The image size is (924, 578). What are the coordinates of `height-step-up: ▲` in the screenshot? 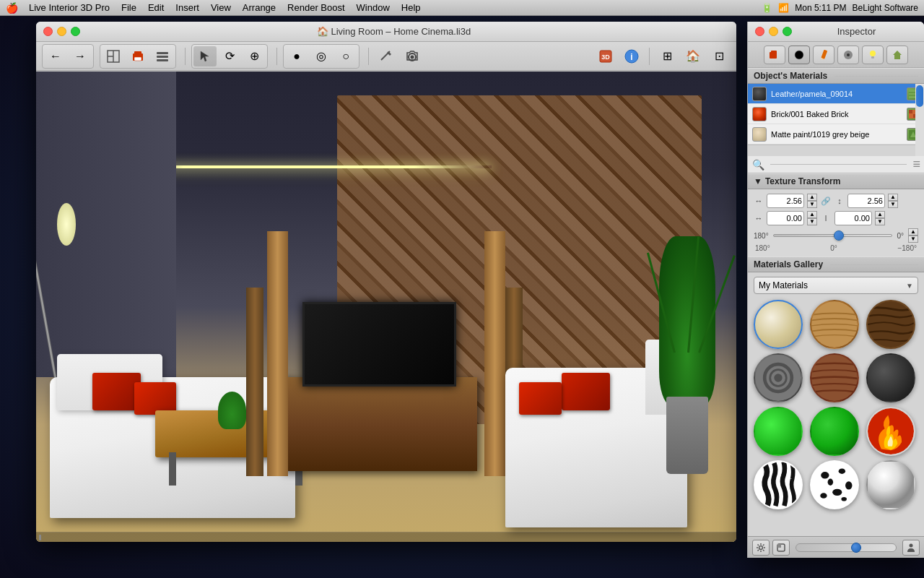 It's located at (893, 197).